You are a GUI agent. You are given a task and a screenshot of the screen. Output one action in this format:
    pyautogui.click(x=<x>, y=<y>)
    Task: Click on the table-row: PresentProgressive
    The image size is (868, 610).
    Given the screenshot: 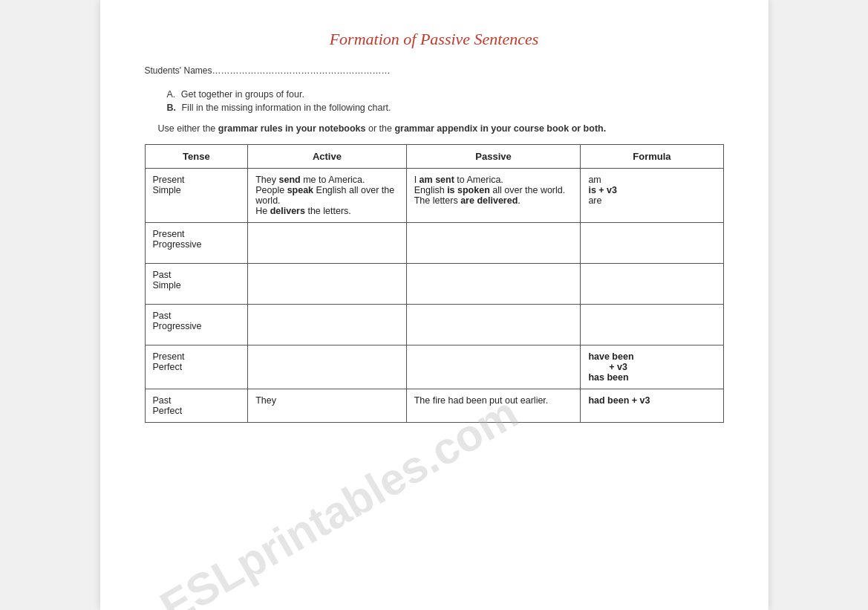 What is the action you would take?
    pyautogui.click(x=434, y=244)
    